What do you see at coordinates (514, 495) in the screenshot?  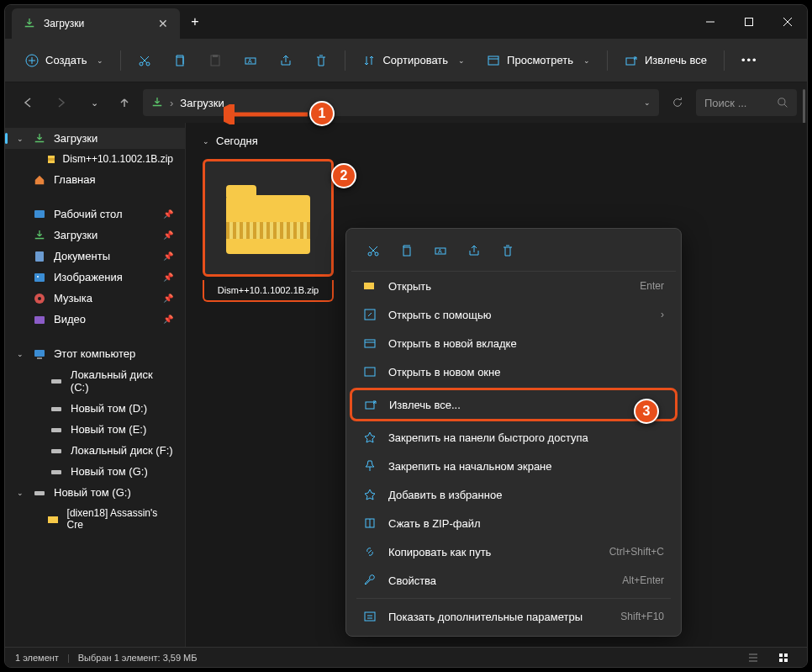 I see `ctx-favorite: Добавить в избранное` at bounding box center [514, 495].